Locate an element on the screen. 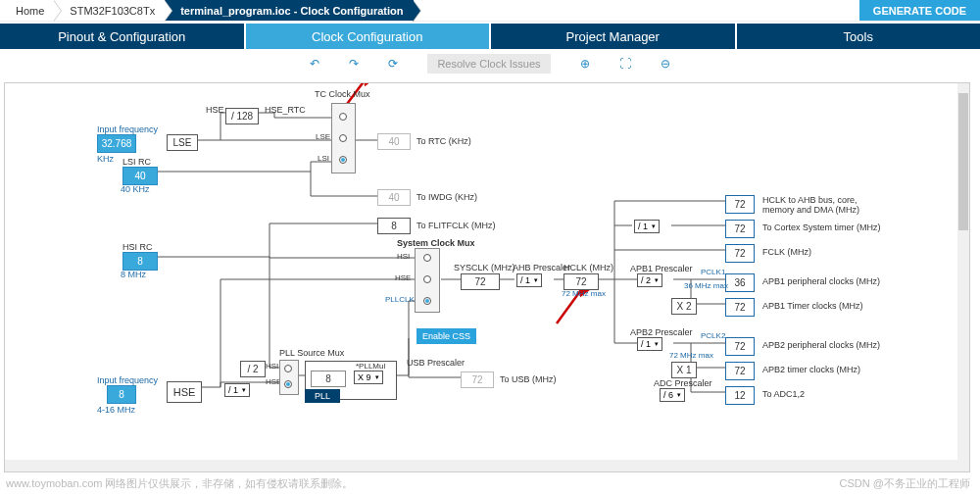  hse-block: HSE is located at coordinates (184, 392).